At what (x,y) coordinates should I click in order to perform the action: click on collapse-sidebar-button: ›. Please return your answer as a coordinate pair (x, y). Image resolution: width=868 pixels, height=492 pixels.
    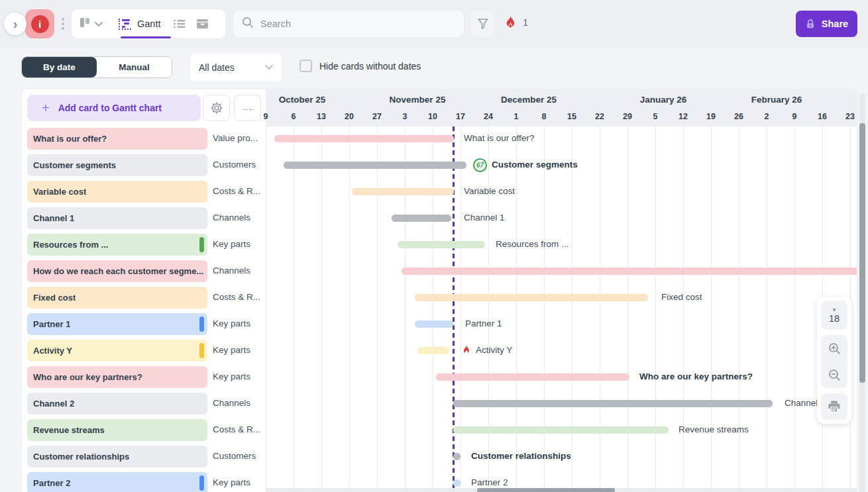
    Looking at the image, I should click on (15, 24).